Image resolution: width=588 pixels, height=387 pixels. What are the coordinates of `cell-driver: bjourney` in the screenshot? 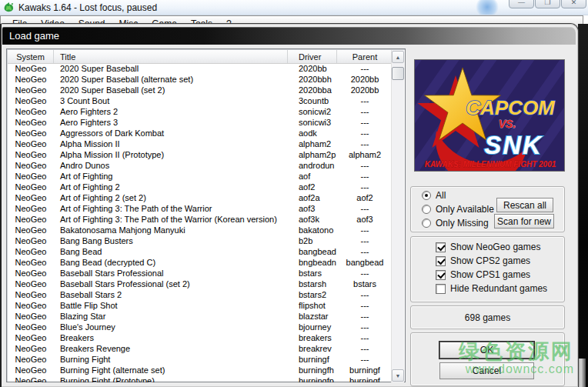 It's located at (312, 328).